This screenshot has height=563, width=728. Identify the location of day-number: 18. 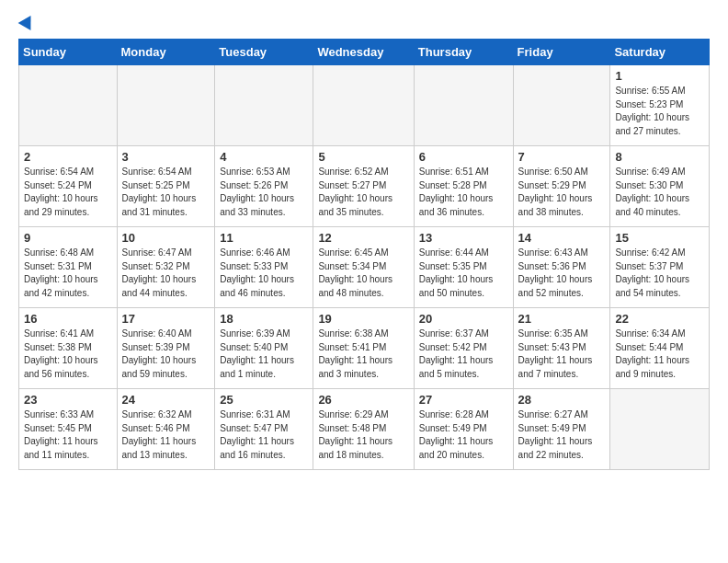
(264, 318).